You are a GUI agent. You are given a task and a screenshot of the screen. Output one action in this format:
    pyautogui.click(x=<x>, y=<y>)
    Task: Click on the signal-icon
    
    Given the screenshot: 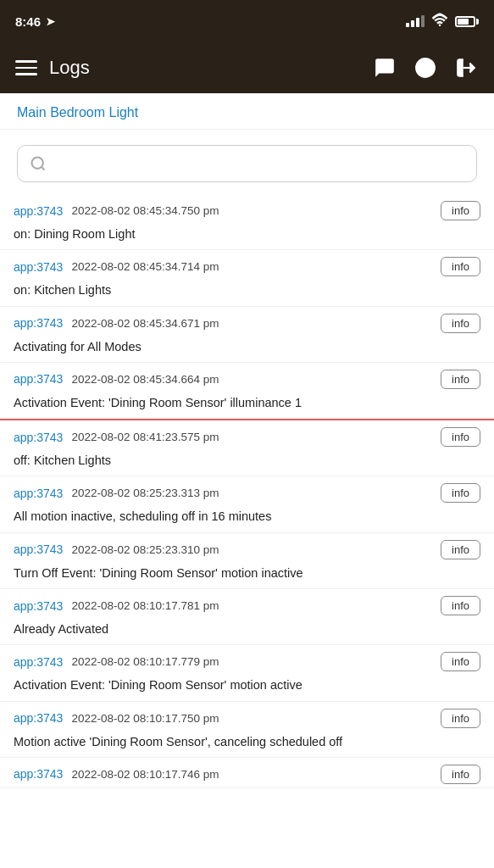 What is the action you would take?
    pyautogui.click(x=415, y=21)
    